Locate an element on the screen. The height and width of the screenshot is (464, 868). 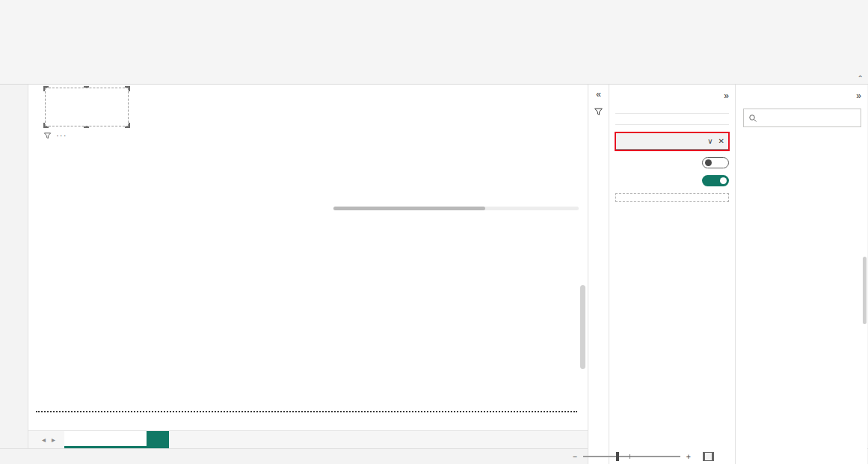
zoom-in-button: + is located at coordinates (689, 457).